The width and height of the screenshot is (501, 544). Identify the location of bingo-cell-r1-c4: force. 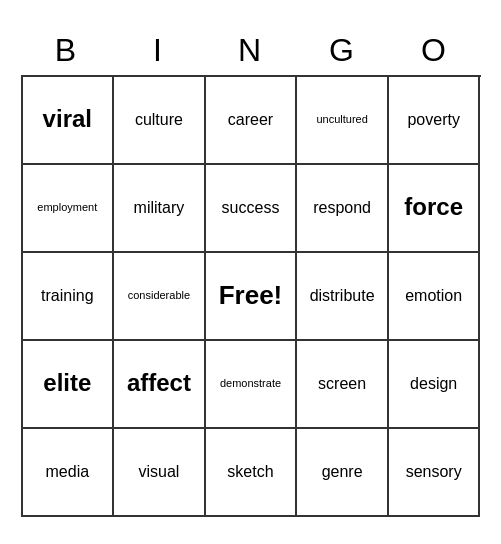
(435, 209).